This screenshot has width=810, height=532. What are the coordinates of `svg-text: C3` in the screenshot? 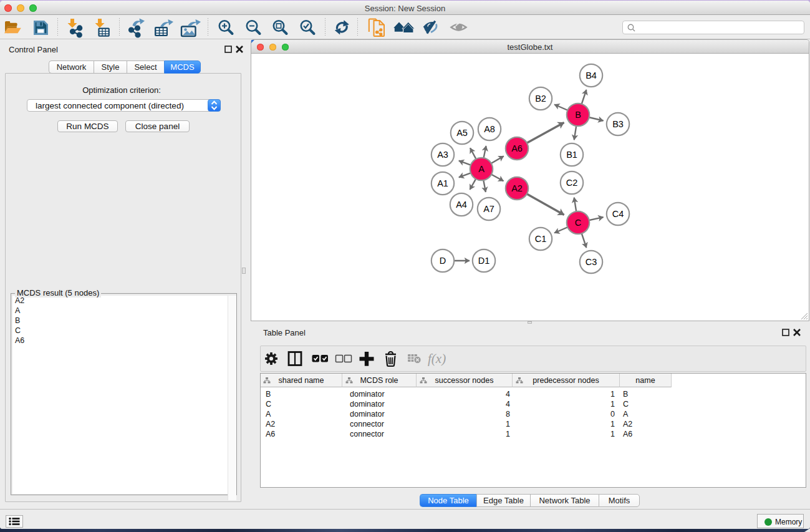 It's located at (591, 262).